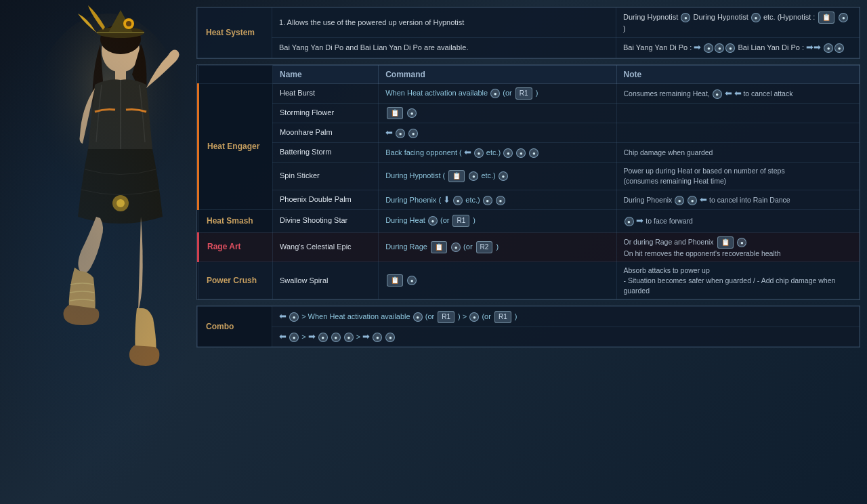  Describe the element at coordinates (528, 47) in the screenshot. I see `heat-system-row-2: Bai Yang Yan Di Po and Bai Lian Yan Di P…` at that location.